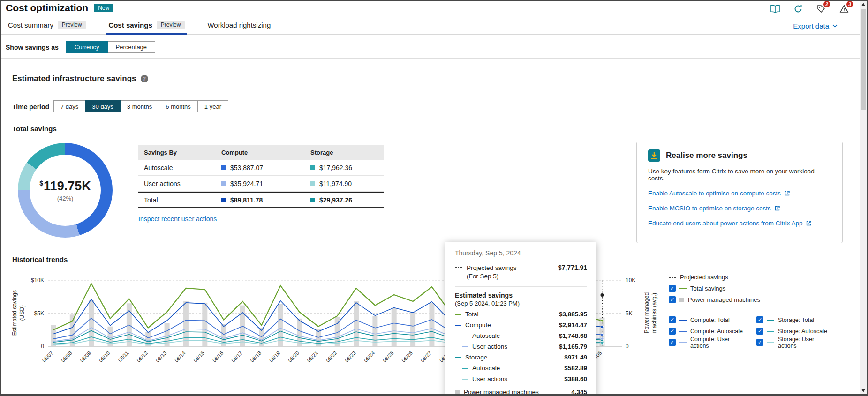  What do you see at coordinates (344, 152) in the screenshot?
I see `column-header: Storage` at bounding box center [344, 152].